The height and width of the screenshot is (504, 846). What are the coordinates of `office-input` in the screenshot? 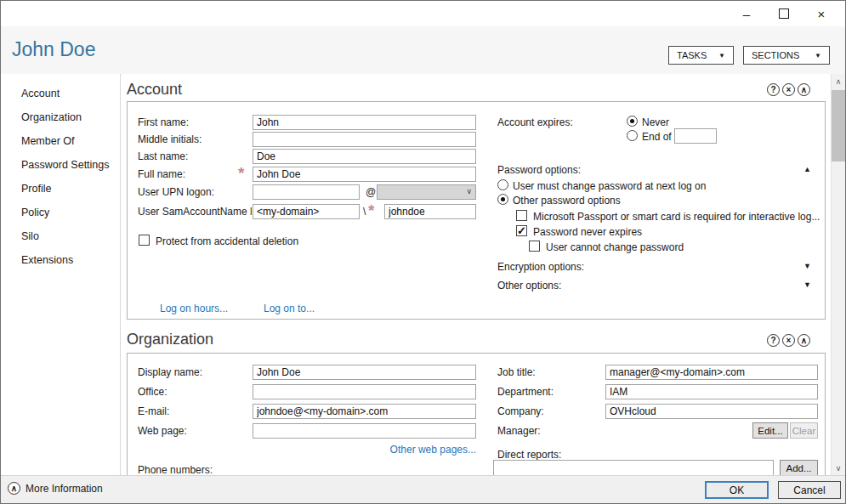 It's located at (364, 392).